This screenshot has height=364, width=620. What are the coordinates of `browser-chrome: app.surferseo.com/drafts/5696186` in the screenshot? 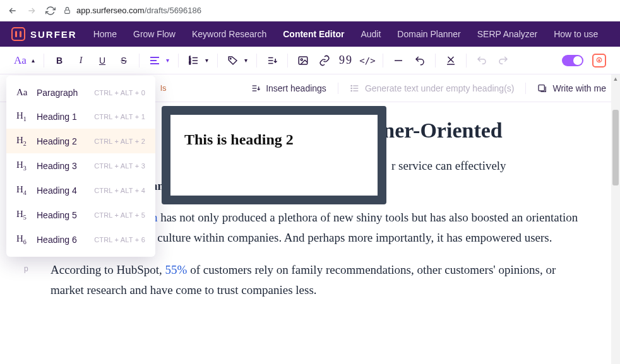 It's located at (310, 11).